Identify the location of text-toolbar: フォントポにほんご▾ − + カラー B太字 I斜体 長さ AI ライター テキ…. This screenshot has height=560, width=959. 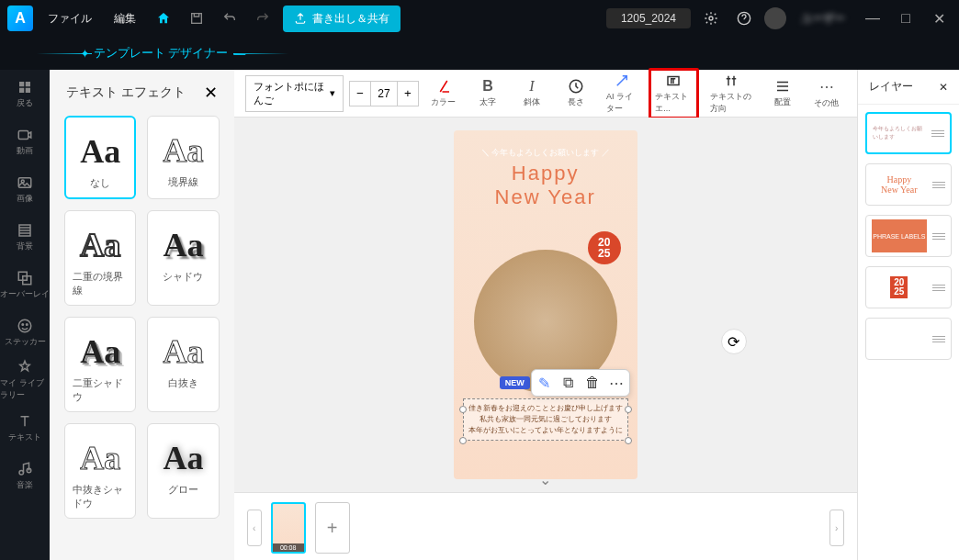
(546, 94).